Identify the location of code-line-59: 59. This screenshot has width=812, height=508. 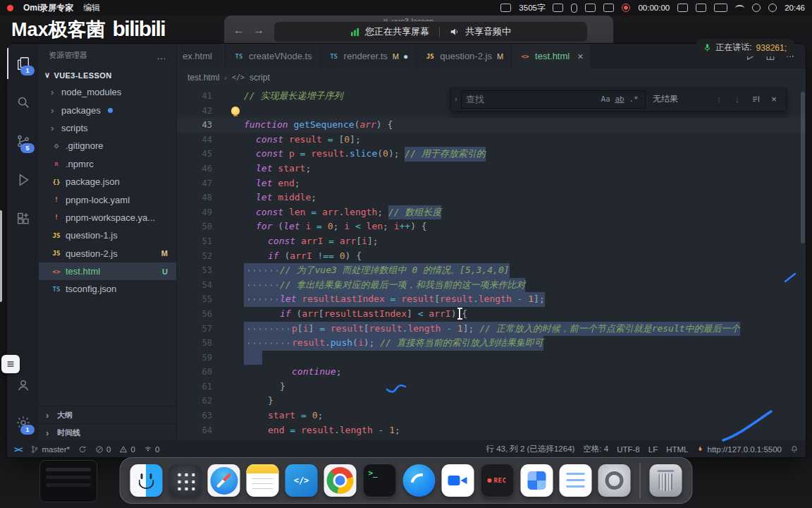
(491, 358).